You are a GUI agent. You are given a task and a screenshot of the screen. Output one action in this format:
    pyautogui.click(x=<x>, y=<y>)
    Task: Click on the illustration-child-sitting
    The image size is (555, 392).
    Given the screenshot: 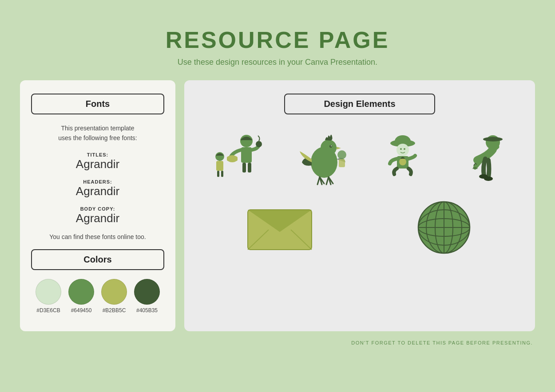 What is the action you would take?
    pyautogui.click(x=403, y=155)
    